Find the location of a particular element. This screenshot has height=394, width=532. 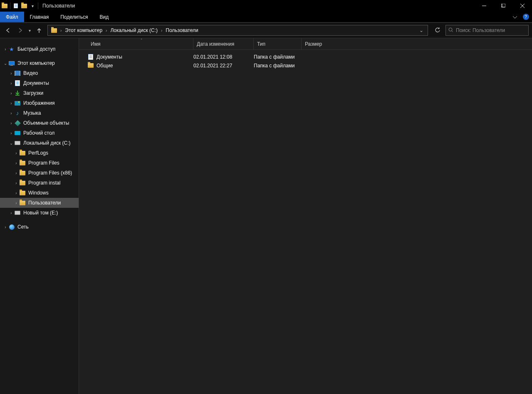

breadcrumb-item: Этот компьютер is located at coordinates (84, 30).